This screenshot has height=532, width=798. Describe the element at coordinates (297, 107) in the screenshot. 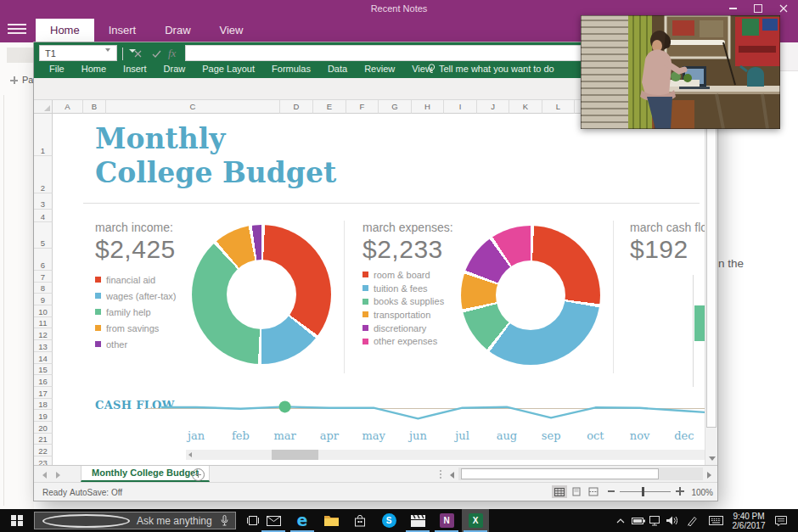

I see `column-header: D` at that location.